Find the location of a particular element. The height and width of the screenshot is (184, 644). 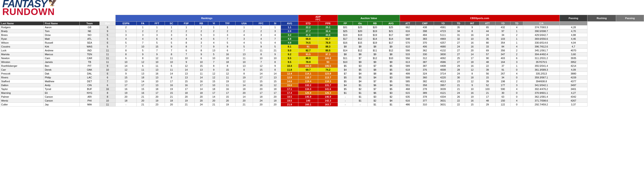

player-std: 110.7 is located at coordinates (308, 78).